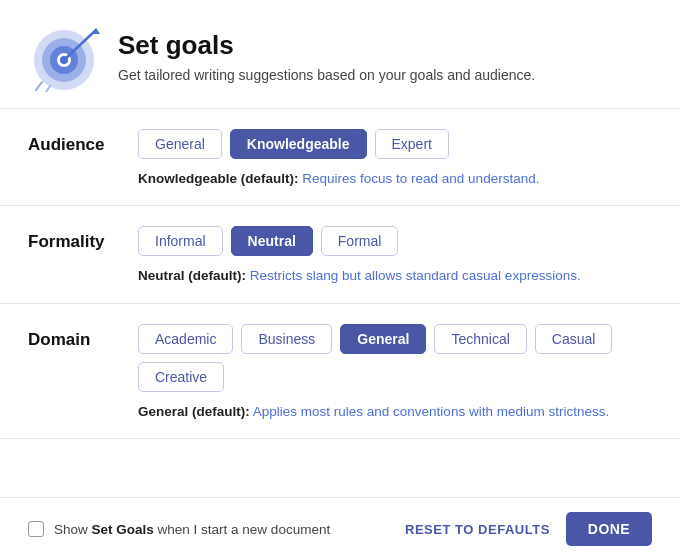  Describe the element at coordinates (326, 46) in the screenshot. I see `page-title: Set goals` at that location.